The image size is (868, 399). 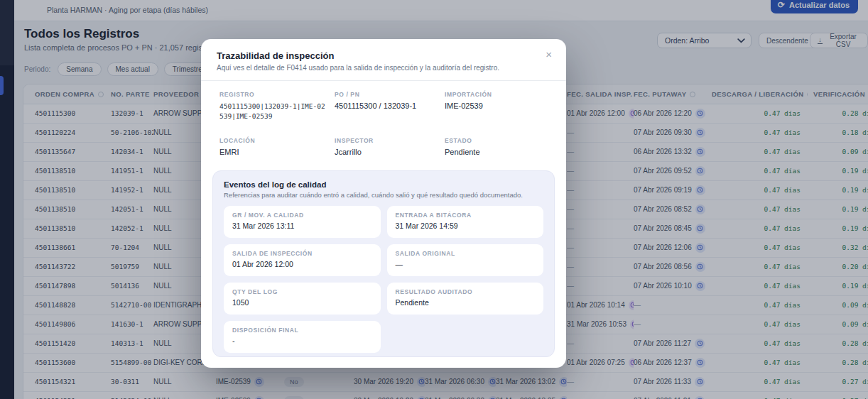 What do you see at coordinates (303, 337) in the screenshot?
I see `event-card-disposici-n-final: DISPOSICIÓN FINAL-` at bounding box center [303, 337].